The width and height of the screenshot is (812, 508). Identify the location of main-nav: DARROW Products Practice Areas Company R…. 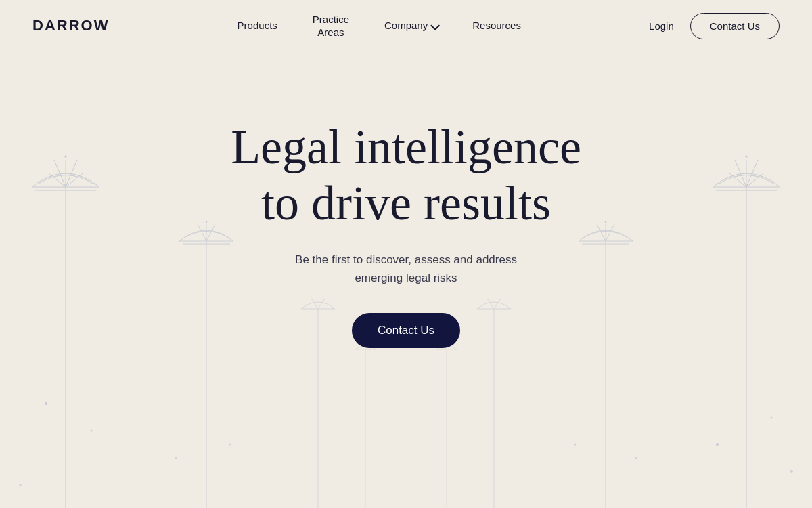
(406, 26).